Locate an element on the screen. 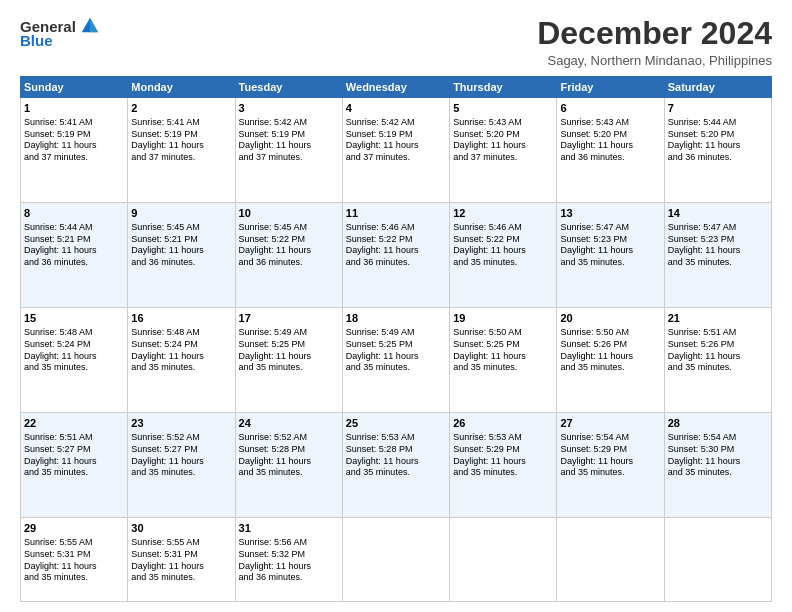 This screenshot has width=792, height=612. calendar-day-cell: 1Sunrise: 5:41 AMSunset: 5:19 PMDaylight… is located at coordinates (74, 150).